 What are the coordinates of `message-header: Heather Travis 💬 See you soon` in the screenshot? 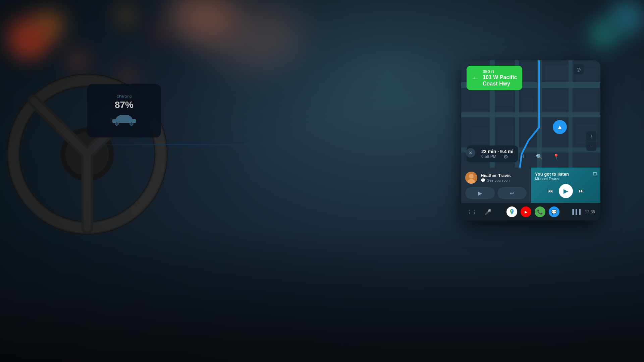 It's located at (496, 178).